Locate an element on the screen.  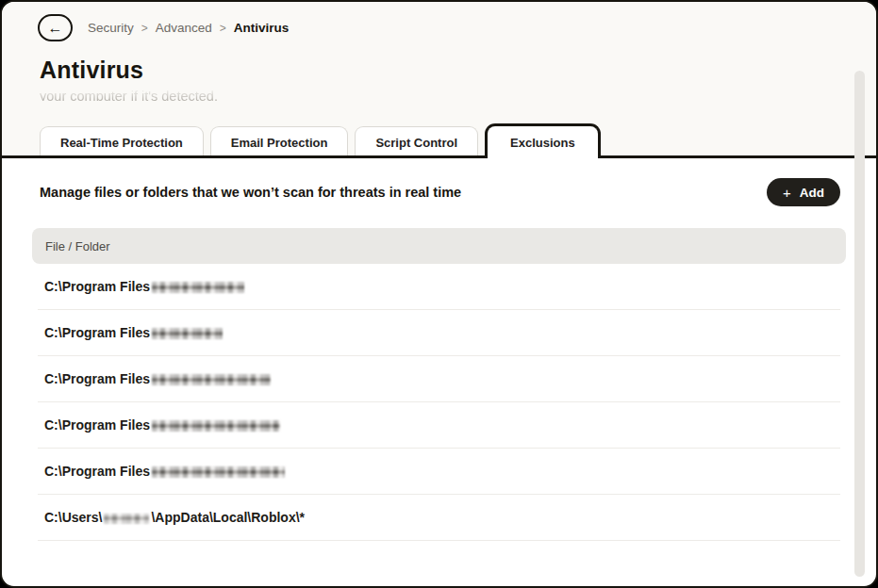
plus-icon: + is located at coordinates (787, 192).